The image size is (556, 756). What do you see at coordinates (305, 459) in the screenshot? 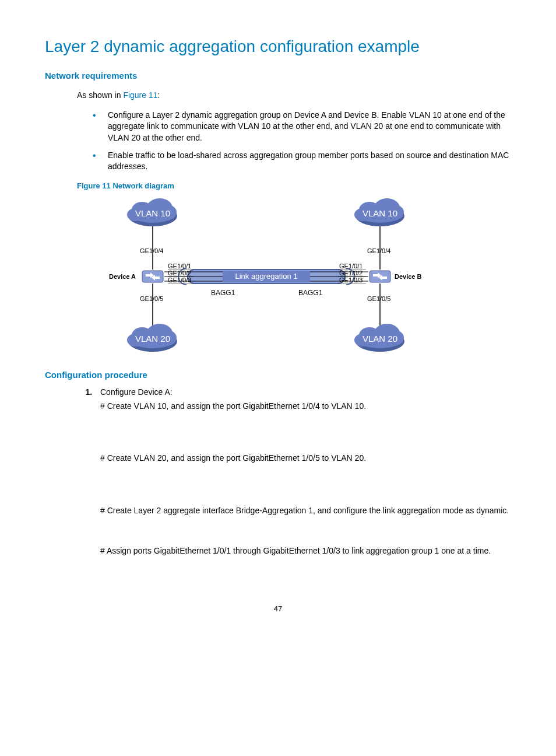
I see `step-para: # Create VLAN 20, and assign the port Gi…` at bounding box center [305, 459].